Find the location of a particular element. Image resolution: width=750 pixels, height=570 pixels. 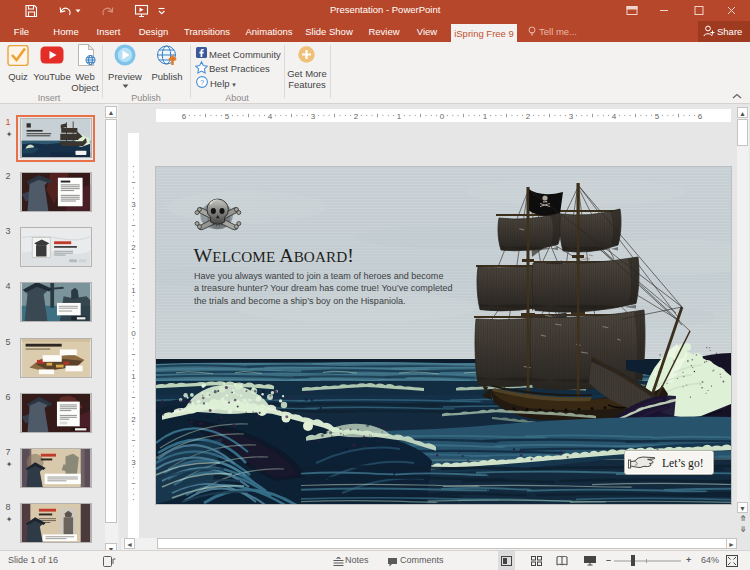

svg-text: WELCOME ABOARD! is located at coordinates (274, 255).